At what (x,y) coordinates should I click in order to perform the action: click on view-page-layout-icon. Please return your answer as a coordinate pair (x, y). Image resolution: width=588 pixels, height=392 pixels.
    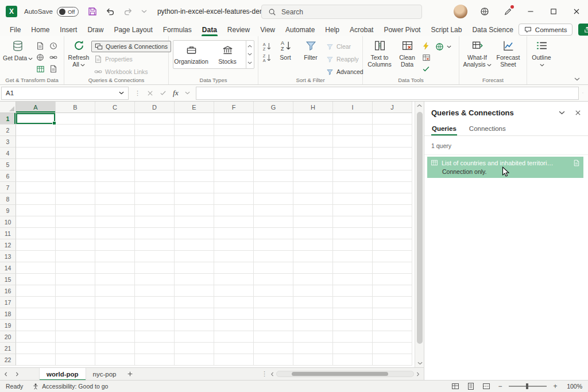
    Looking at the image, I should click on (471, 386).